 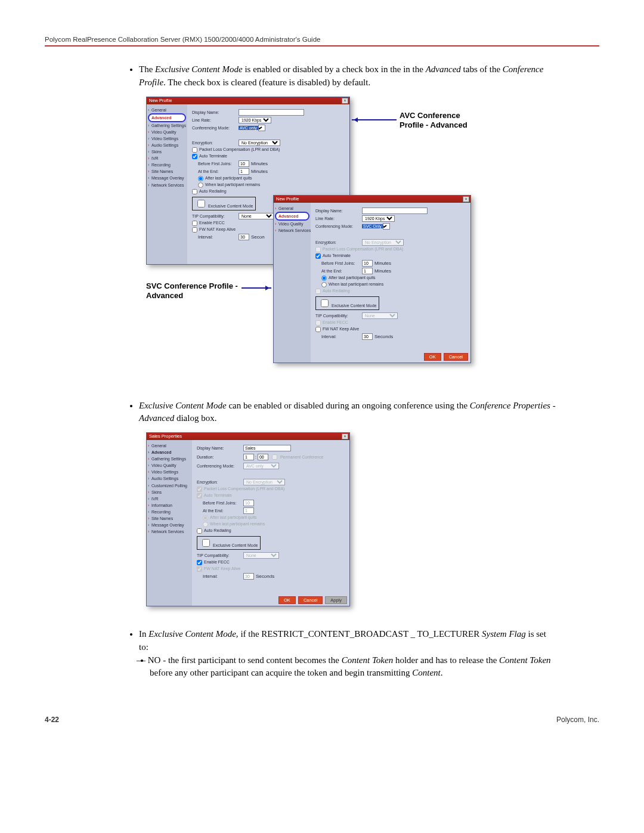 I want to click on duration-m-input, so click(x=263, y=457).